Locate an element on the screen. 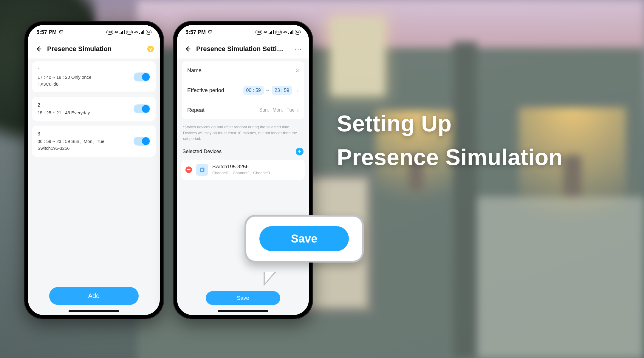 The image size is (644, 358). add-device-button: + is located at coordinates (300, 152).